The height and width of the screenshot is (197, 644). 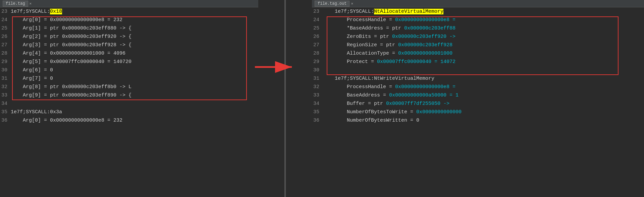 I want to click on line-content: ProcessHandle = 0x00000000000000e8 =, so click(x=389, y=20).